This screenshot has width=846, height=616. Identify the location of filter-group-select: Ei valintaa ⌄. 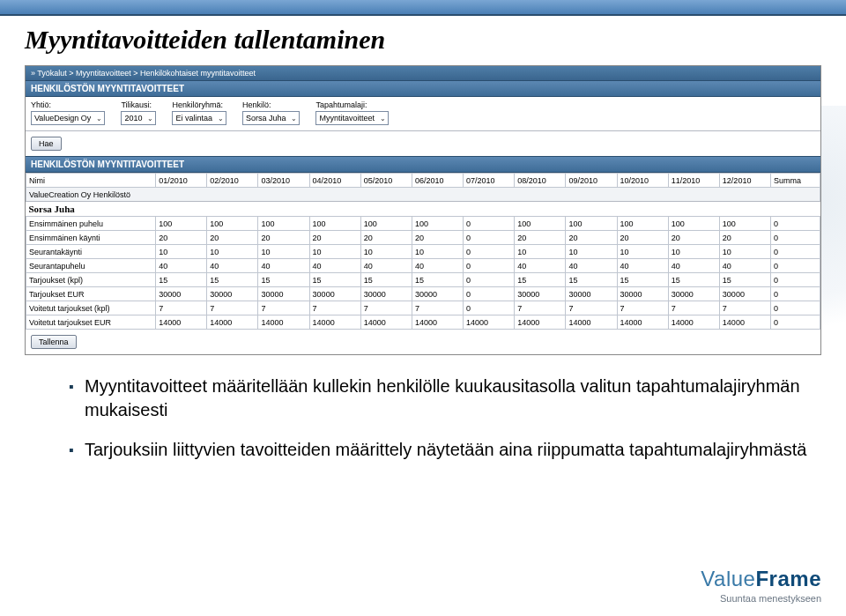
(199, 118).